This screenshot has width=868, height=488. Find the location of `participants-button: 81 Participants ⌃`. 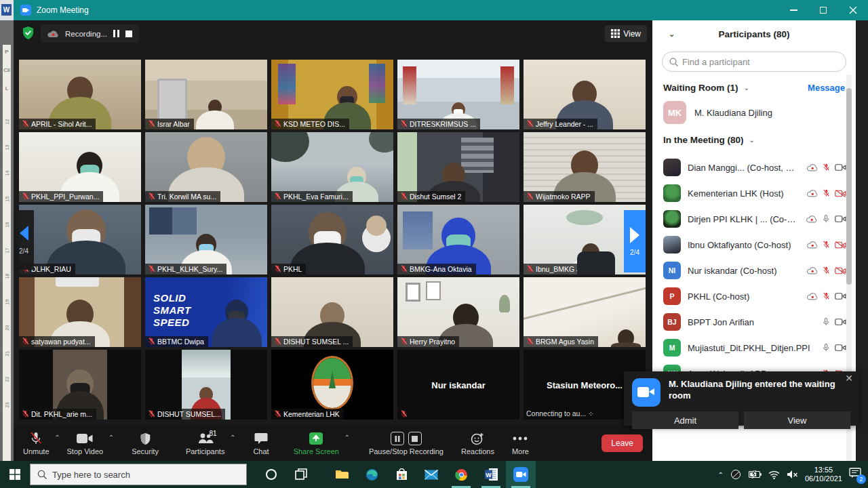

participants-button: 81 Participants ⌃ is located at coordinates (205, 443).